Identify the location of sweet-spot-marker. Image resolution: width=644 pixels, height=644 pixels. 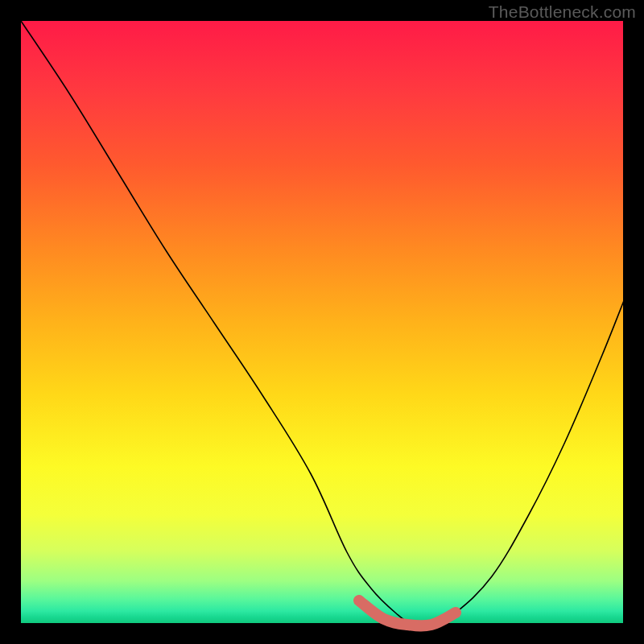
(407, 613).